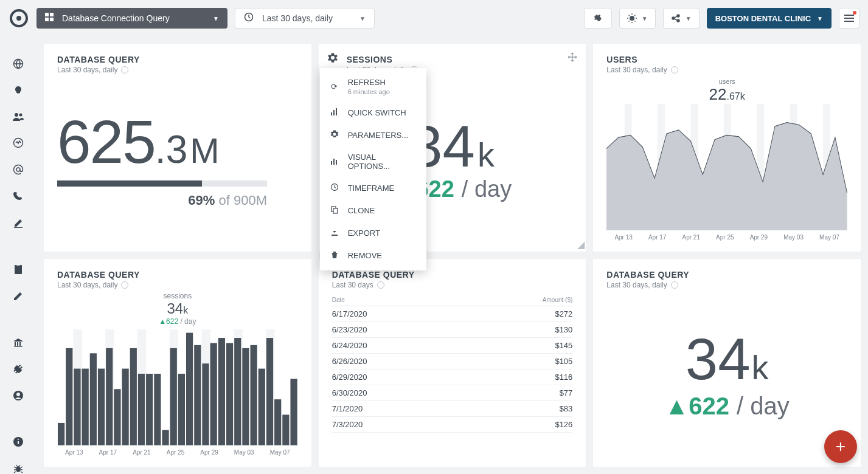 Image resolution: width=868 pixels, height=474 pixels. What do you see at coordinates (373, 135) in the screenshot?
I see `menu-parameters: PARAMETERS...` at bounding box center [373, 135].